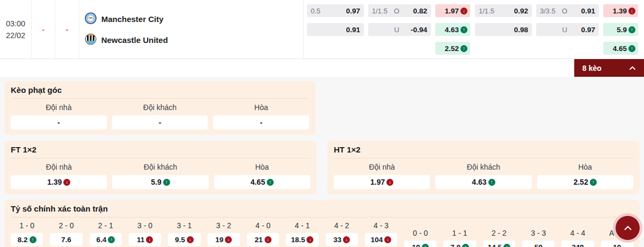 The image size is (644, 247). What do you see at coordinates (302, 226) in the screenshot?
I see `score-label: 4 - 1` at bounding box center [302, 226].